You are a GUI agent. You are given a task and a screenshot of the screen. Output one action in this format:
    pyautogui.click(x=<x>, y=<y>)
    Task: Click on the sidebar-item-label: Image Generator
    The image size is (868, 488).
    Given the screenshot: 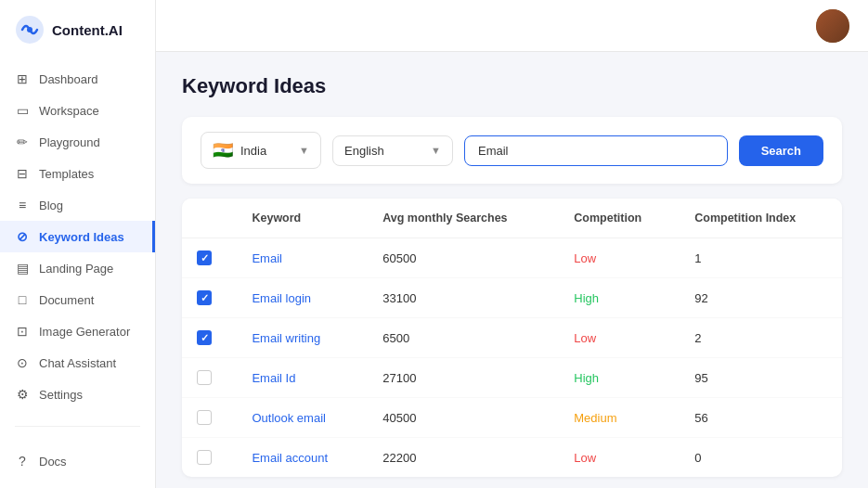 What is the action you would take?
    pyautogui.click(x=84, y=332)
    